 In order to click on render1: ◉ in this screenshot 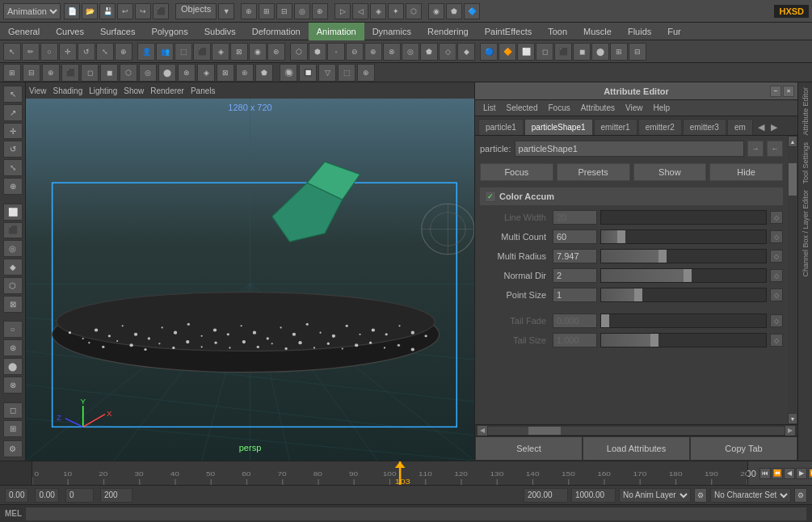, I will do `click(436, 11)`.